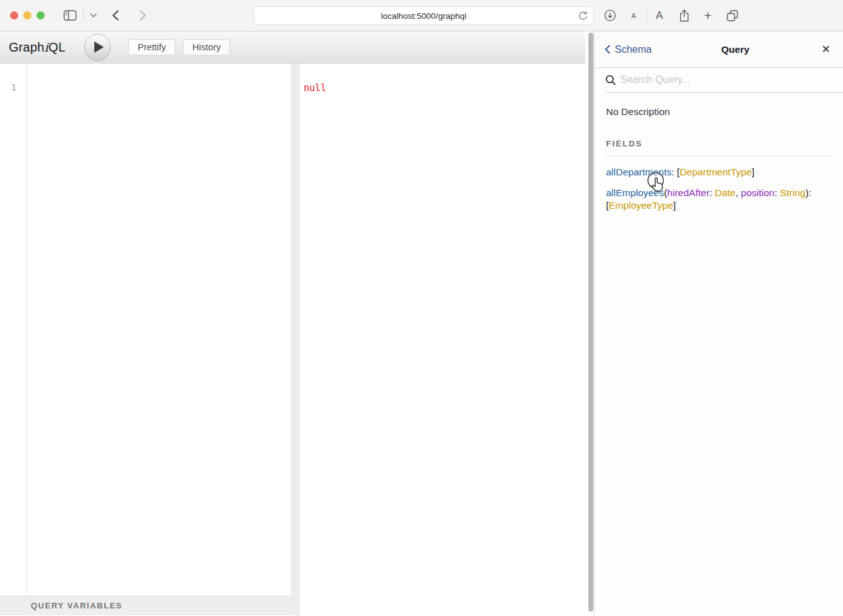 The image size is (843, 616). What do you see at coordinates (719, 161) in the screenshot?
I see `doc-body: No Description FIELDS allDepartments: [D…` at bounding box center [719, 161].